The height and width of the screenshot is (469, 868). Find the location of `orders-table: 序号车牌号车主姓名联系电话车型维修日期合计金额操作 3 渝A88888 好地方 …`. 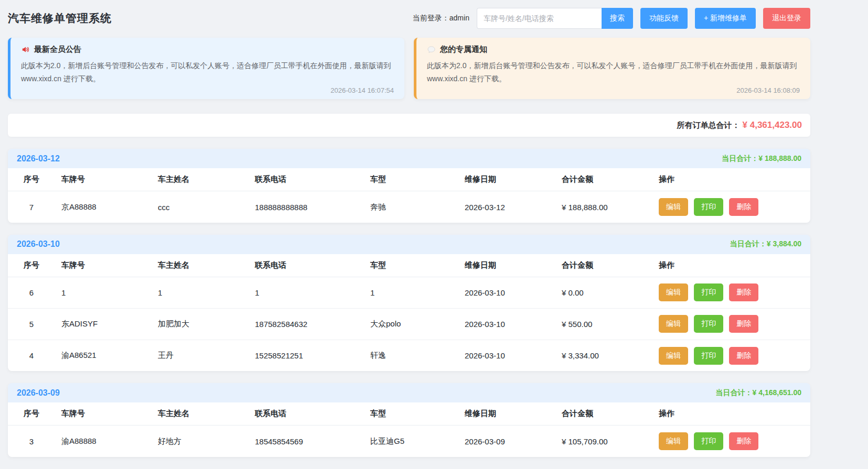

orders-table: 序号车牌号车主姓名联系电话车型维修日期合计金额操作 3 渝A88888 好地方 … is located at coordinates (409, 430).